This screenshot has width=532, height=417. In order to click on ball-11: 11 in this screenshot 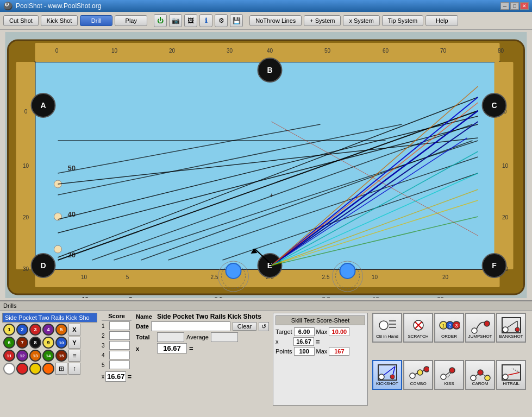, I will do `click(9, 356)`.